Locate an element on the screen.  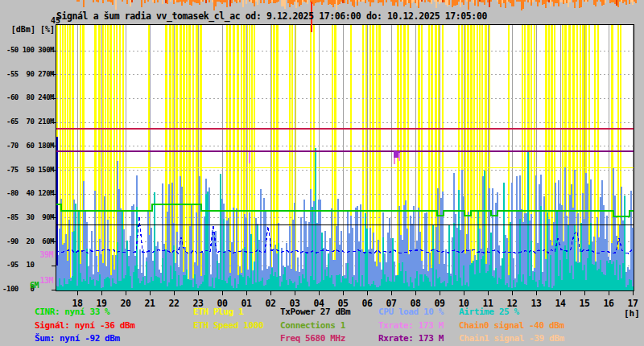
x-axis-hour-label: 17 is located at coordinates (633, 303).